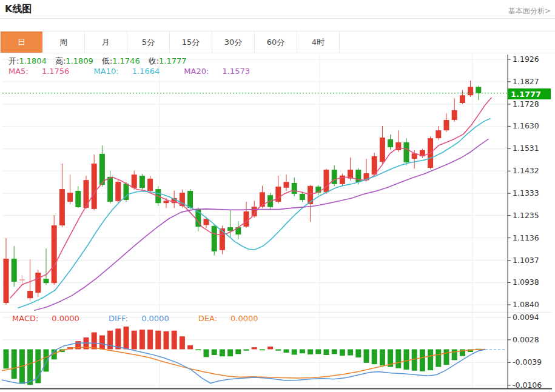 This screenshot has height=392, width=555. I want to click on ohlc-legend: 开:1.1804高:1.1809低:1.1746收:1.1777, so click(102, 61).